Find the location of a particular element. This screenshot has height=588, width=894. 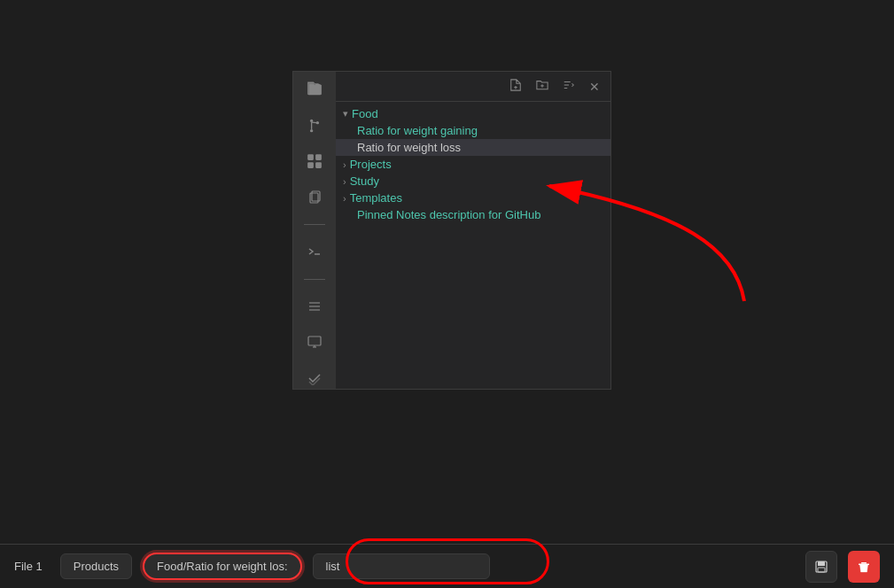

tree-toolbar: ✕ is located at coordinates (473, 87).